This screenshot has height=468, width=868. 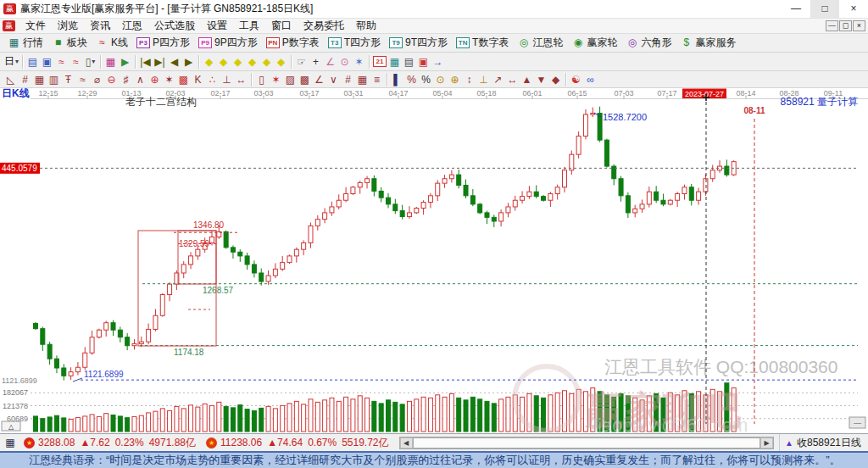 I want to click on menu-资讯: 资讯, so click(x=100, y=25).